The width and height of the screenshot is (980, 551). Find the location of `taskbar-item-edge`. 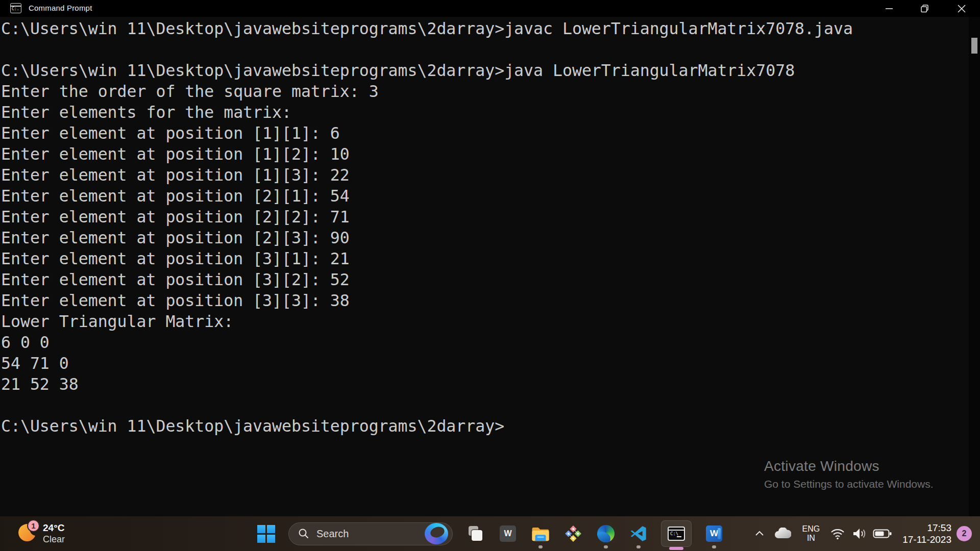

taskbar-item-edge is located at coordinates (606, 534).